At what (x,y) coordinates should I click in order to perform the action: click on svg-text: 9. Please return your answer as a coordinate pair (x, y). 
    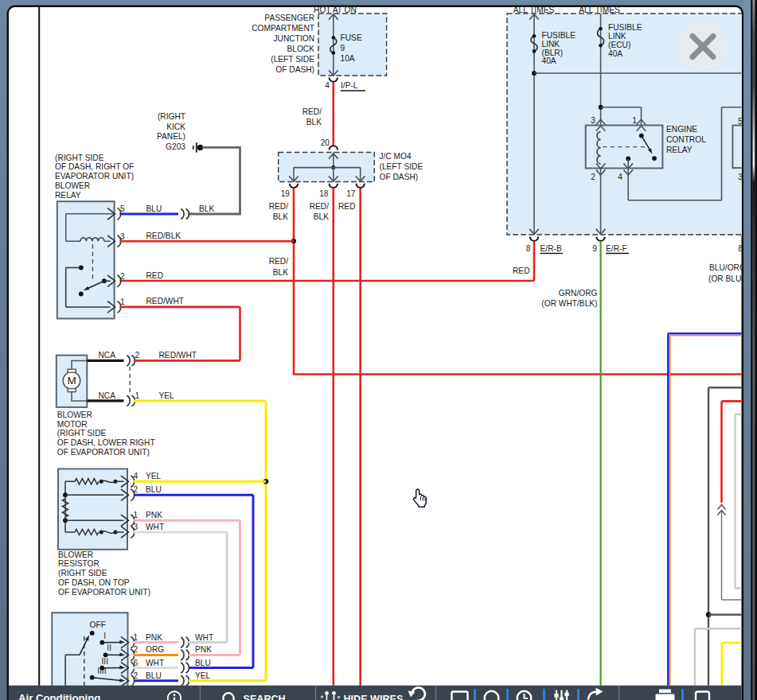
    Looking at the image, I should click on (595, 248).